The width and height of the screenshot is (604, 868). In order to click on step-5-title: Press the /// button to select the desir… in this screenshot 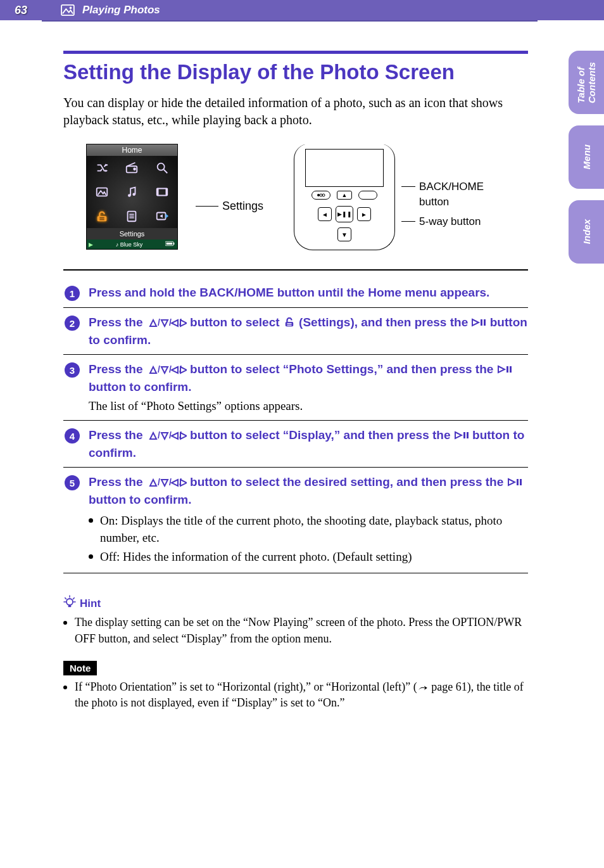, I will do `click(308, 490)`.